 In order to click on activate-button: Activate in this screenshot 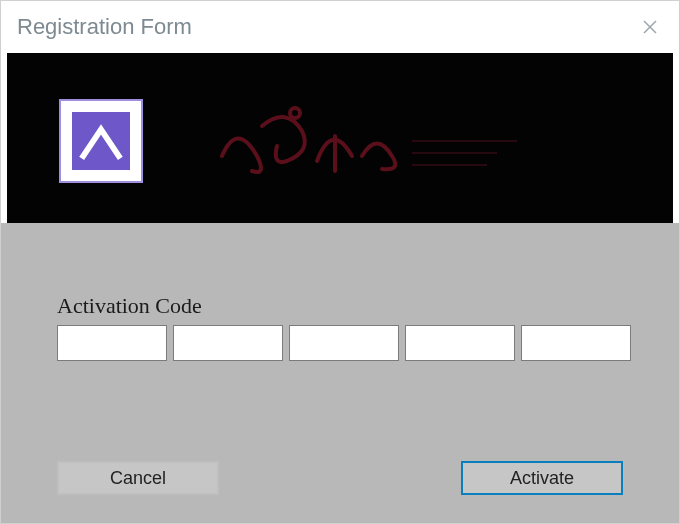, I will do `click(542, 478)`.